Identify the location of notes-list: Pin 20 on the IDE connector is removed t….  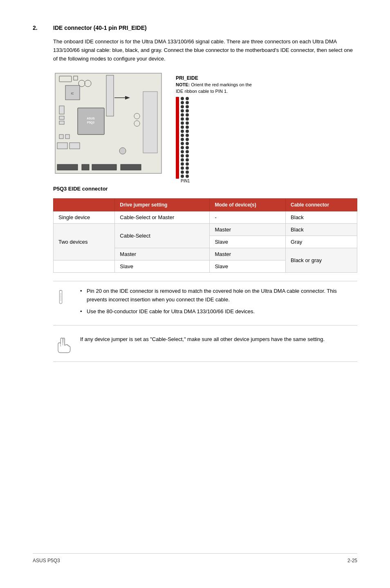
(219, 301).